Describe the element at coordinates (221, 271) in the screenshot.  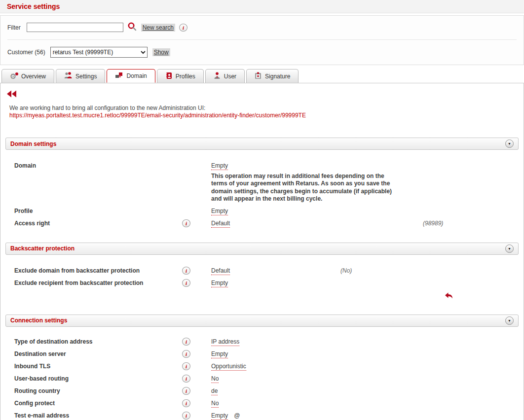
I see `exclude-domain-value-link: Default` at that location.